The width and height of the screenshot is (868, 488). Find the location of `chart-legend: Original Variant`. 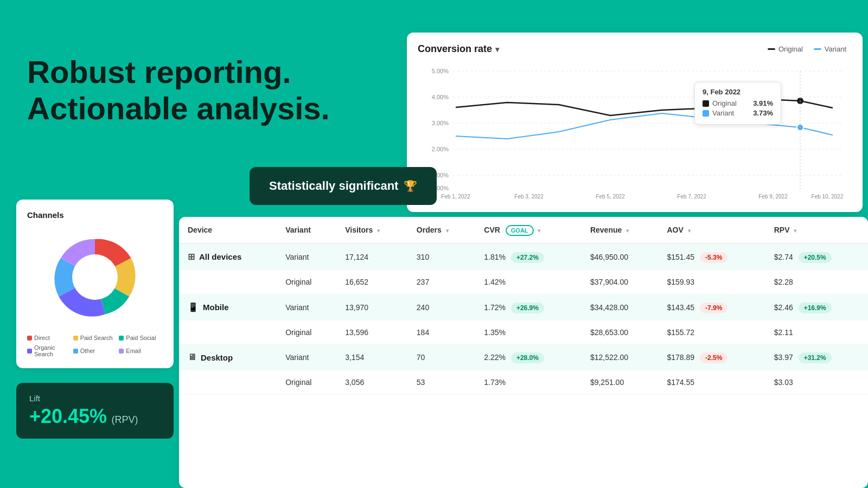

chart-legend: Original Variant is located at coordinates (807, 49).